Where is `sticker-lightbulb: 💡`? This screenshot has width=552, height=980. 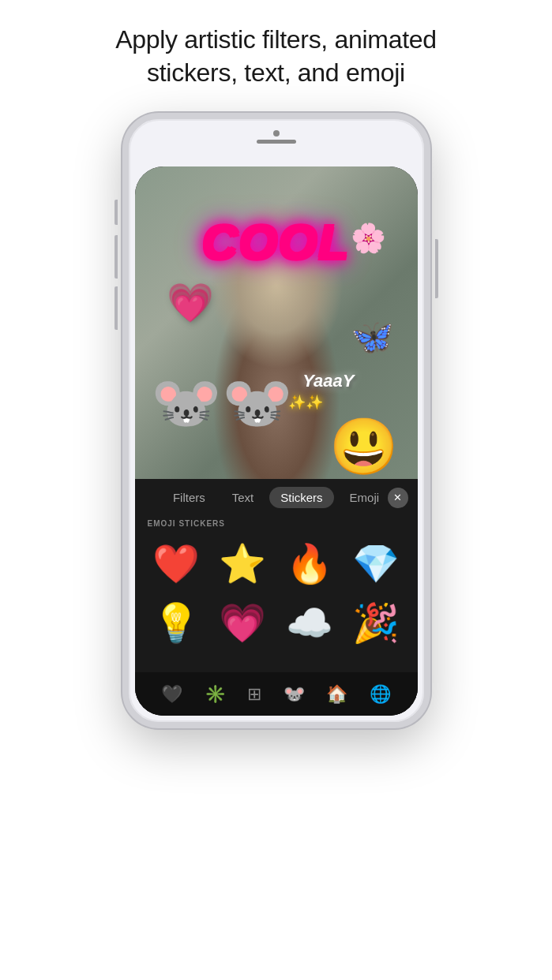 sticker-lightbulb: 💡 is located at coordinates (177, 623).